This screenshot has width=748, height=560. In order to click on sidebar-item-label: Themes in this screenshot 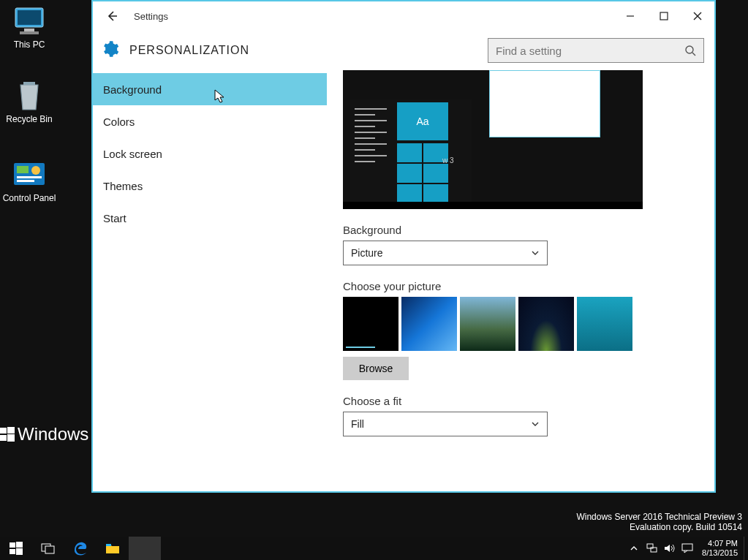, I will do `click(123, 186)`.